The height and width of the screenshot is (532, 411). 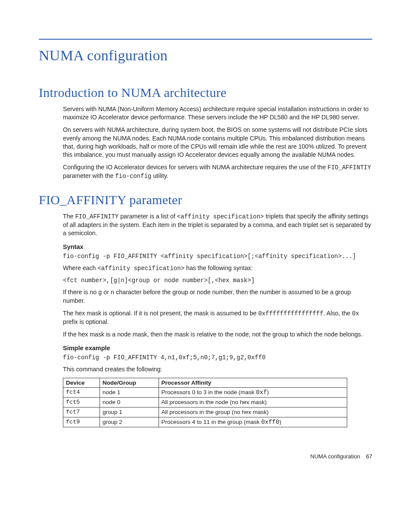 I want to click on table-header-row: Device Node/Group Processor Affinity, so click(x=205, y=383).